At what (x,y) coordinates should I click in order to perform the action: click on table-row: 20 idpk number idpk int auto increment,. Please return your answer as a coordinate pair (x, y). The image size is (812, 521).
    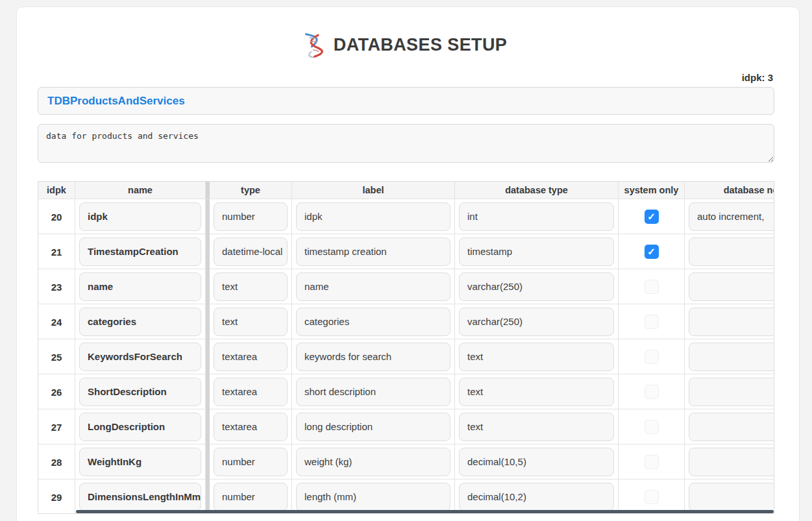
    Looking at the image, I should click on (406, 217).